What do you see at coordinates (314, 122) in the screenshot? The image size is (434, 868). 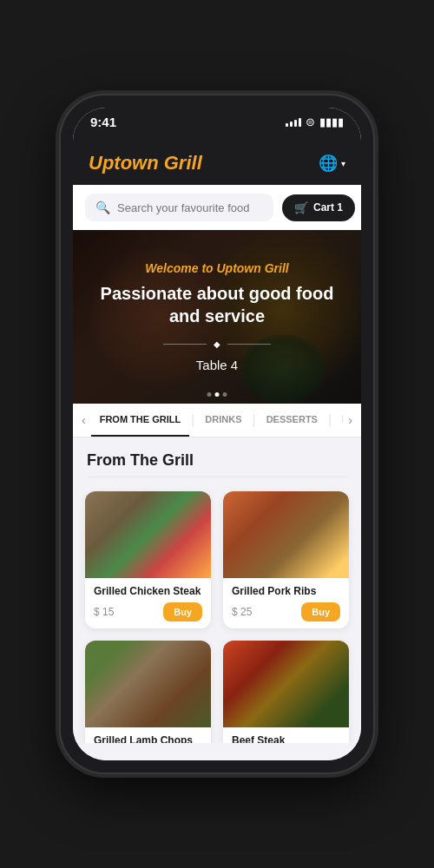 I see `status-icons: ⊜ ▮▮▮▮` at bounding box center [314, 122].